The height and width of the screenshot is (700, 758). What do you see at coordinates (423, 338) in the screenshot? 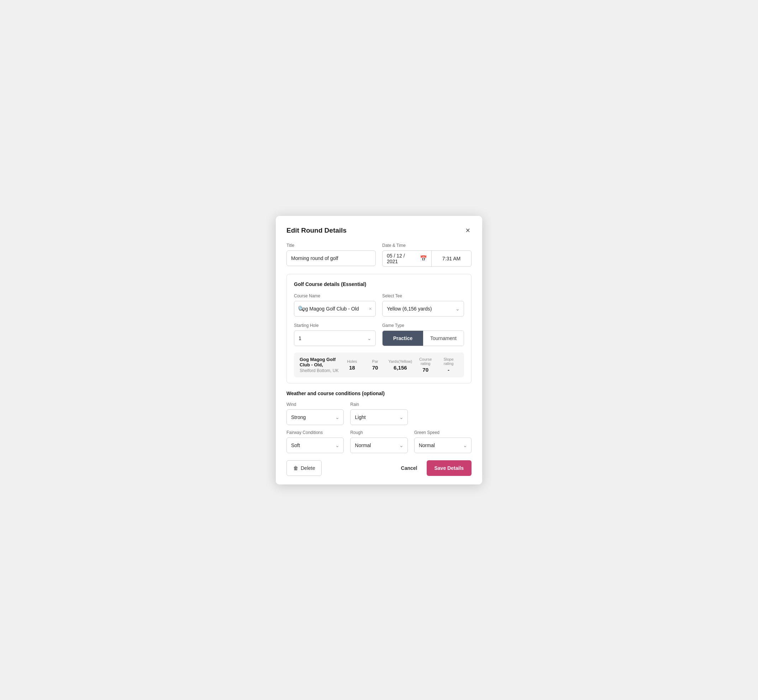
I see `game-type-toggle: Practice Tournament` at bounding box center [423, 338].